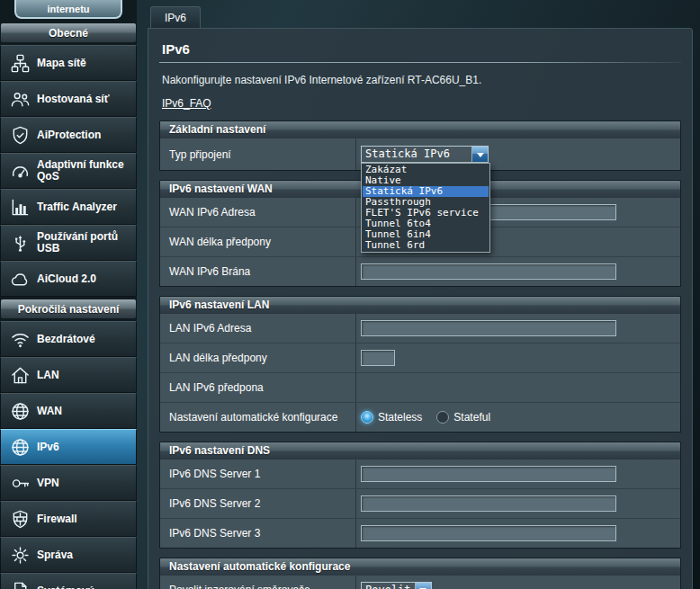 The width and height of the screenshot is (700, 589). I want to click on router-advertisement-select: Povolit, so click(396, 585).